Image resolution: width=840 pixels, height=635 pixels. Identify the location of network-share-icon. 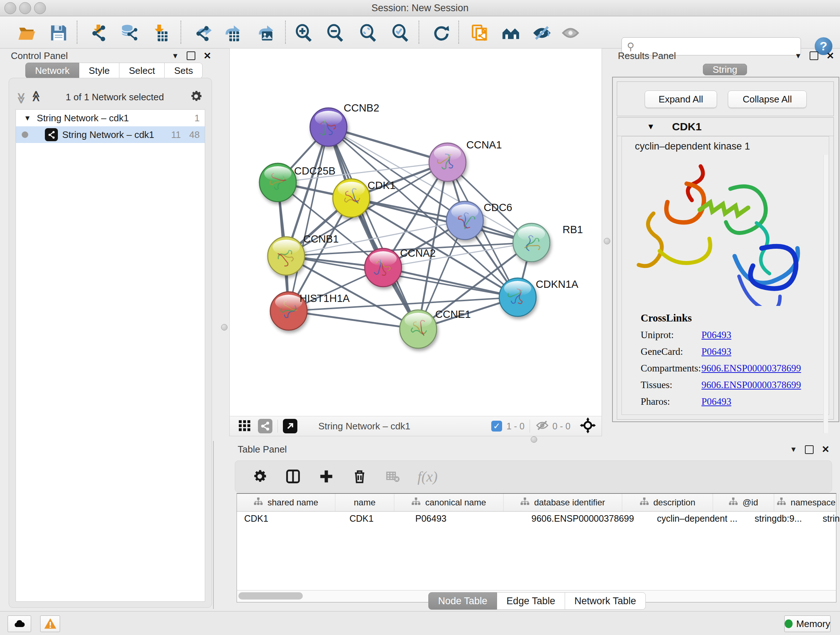
(265, 426).